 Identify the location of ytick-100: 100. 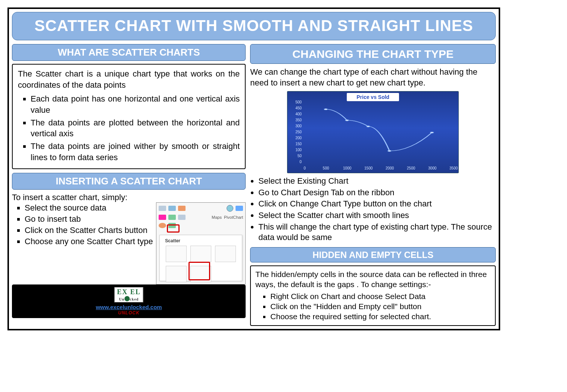
(296, 150).